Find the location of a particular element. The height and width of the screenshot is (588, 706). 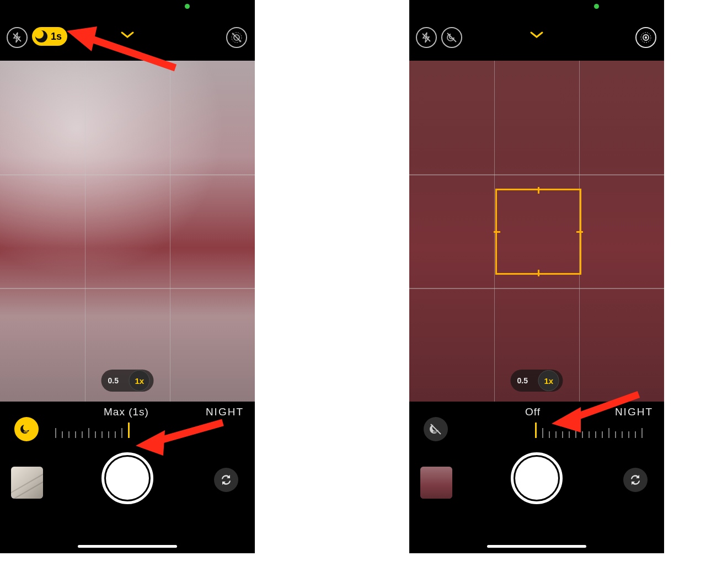

camera-topbar is located at coordinates (537, 36).